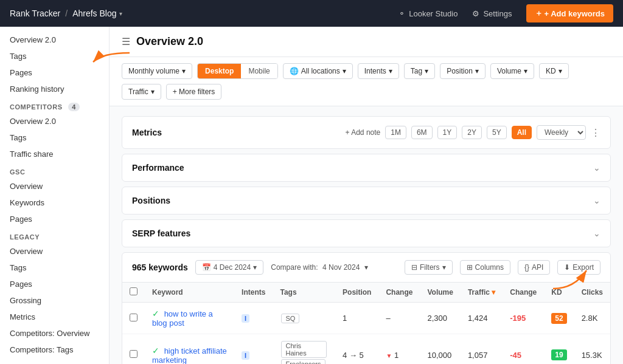 Image resolution: width=623 pixels, height=364 pixels. What do you see at coordinates (493, 292) in the screenshot?
I see `sort-icon: ▾` at bounding box center [493, 292].